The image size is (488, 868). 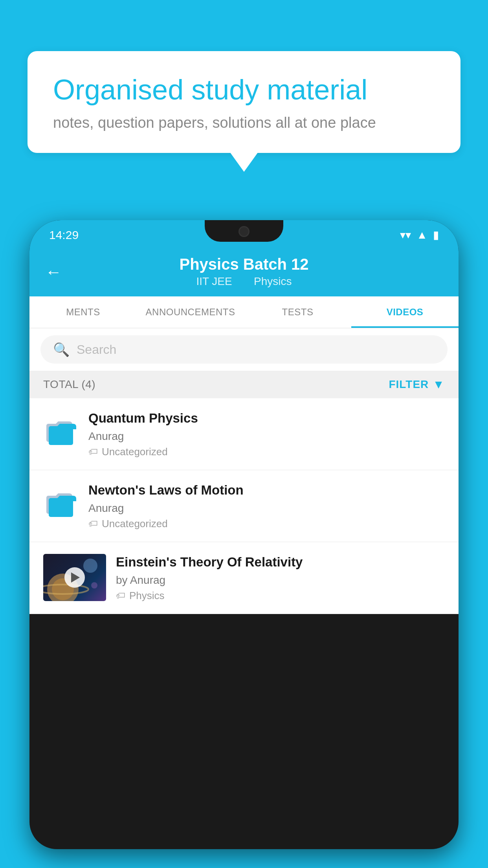 What do you see at coordinates (420, 235) in the screenshot?
I see `status-icons: ▾▾ ▲ ▮` at bounding box center [420, 235].